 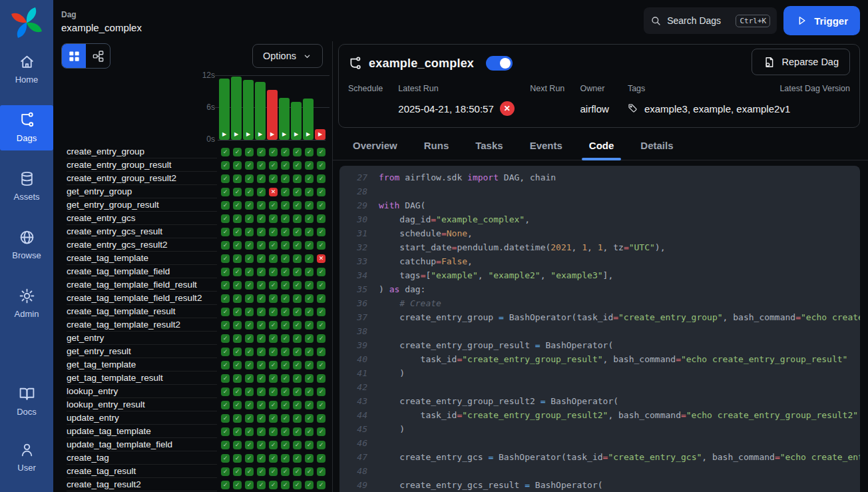 What do you see at coordinates (142, 365) in the screenshot?
I see `task-name: get_tag_template` at bounding box center [142, 365].